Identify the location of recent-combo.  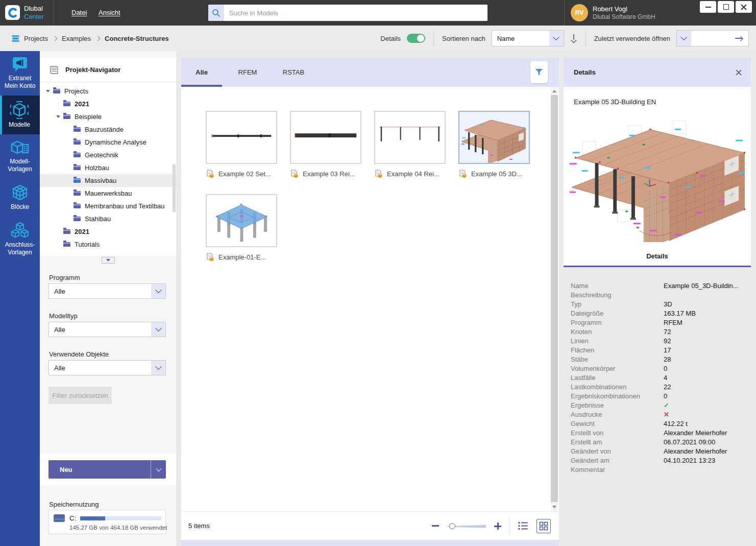
(713, 38).